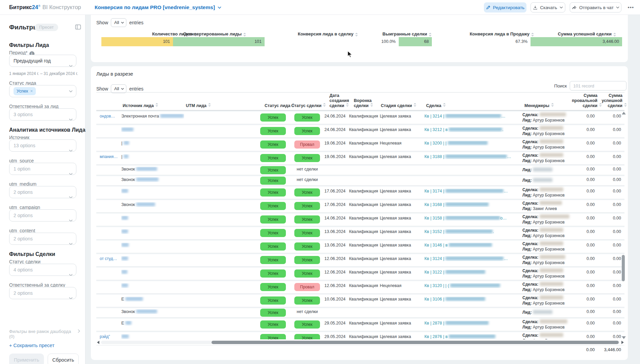 This screenshot has height=364, width=640. I want to click on deal-created-date: 10.06.2024, so click(335, 299).